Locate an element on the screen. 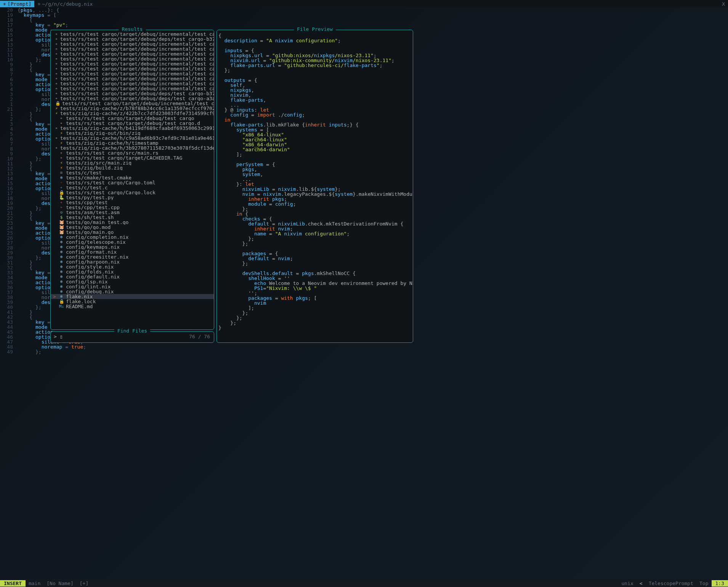 The image size is (728, 587). line-number: 21 is located at coordinates (8, 109).